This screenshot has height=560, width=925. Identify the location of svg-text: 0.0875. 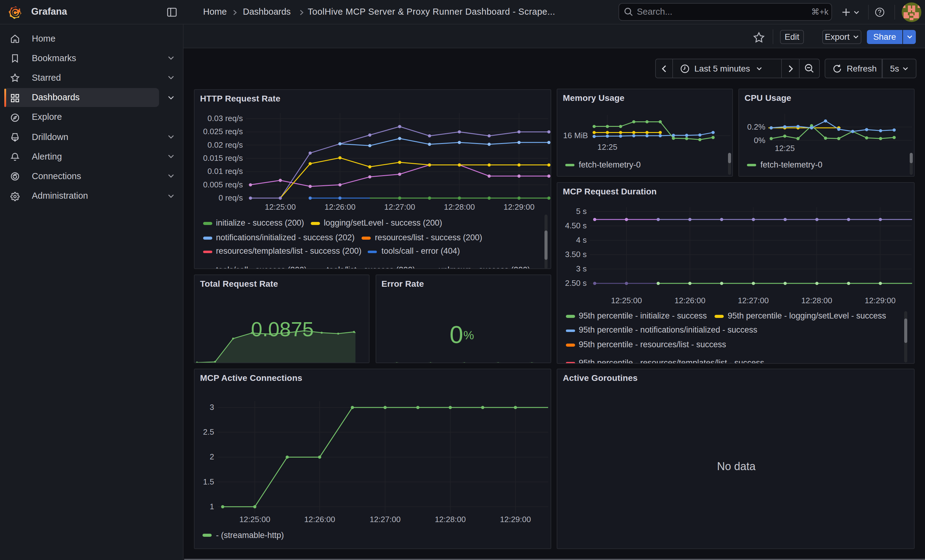
(282, 329).